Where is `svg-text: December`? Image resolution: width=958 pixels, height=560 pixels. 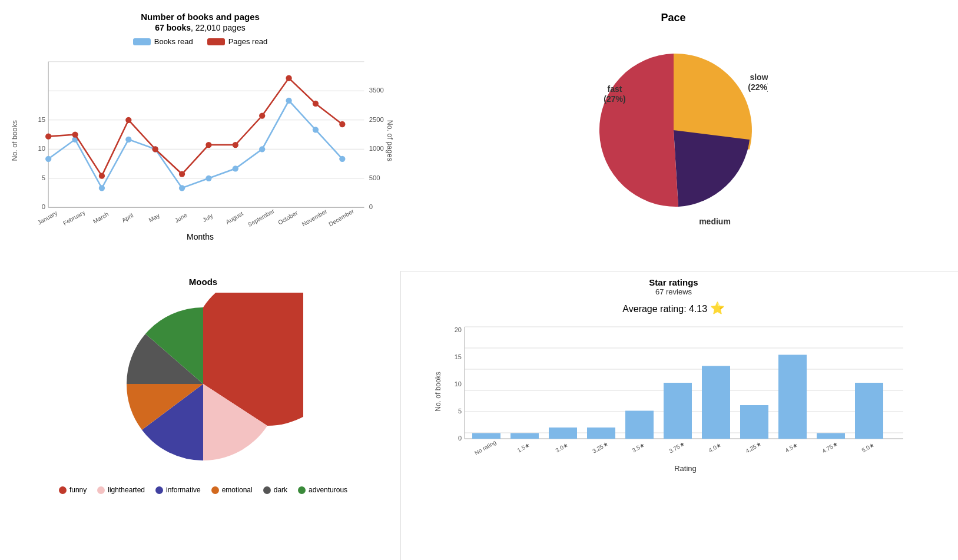
svg-text: December is located at coordinates (342, 218).